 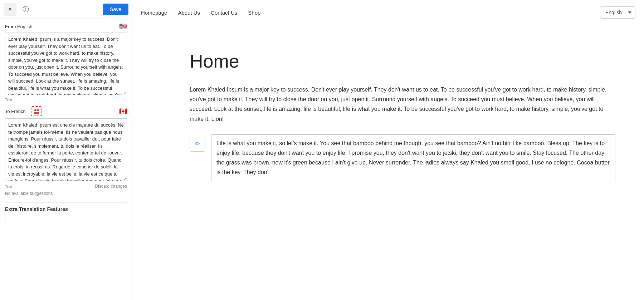 I want to click on to-textarea-label: Text, so click(x=9, y=187).